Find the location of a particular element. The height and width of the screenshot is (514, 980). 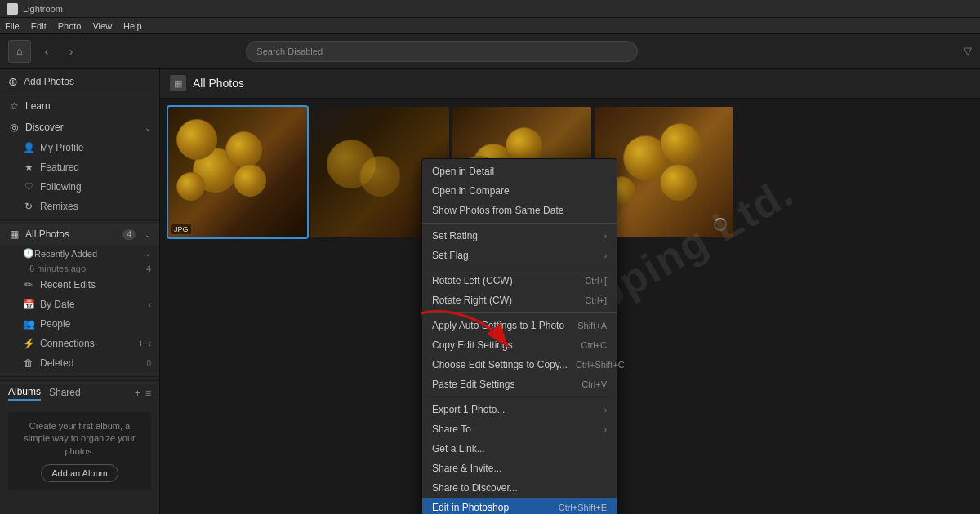

menu-bar: File Edit Photo View Help is located at coordinates (490, 26).